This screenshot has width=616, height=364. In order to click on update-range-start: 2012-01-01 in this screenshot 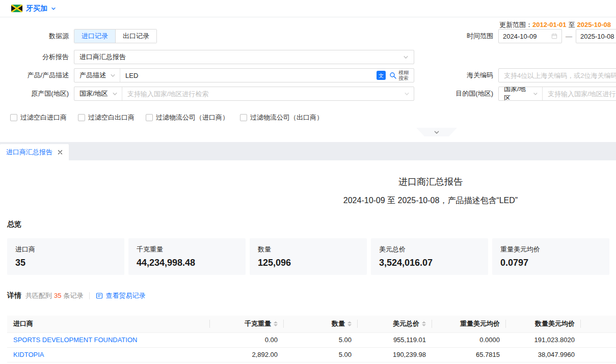, I will do `click(549, 24)`.